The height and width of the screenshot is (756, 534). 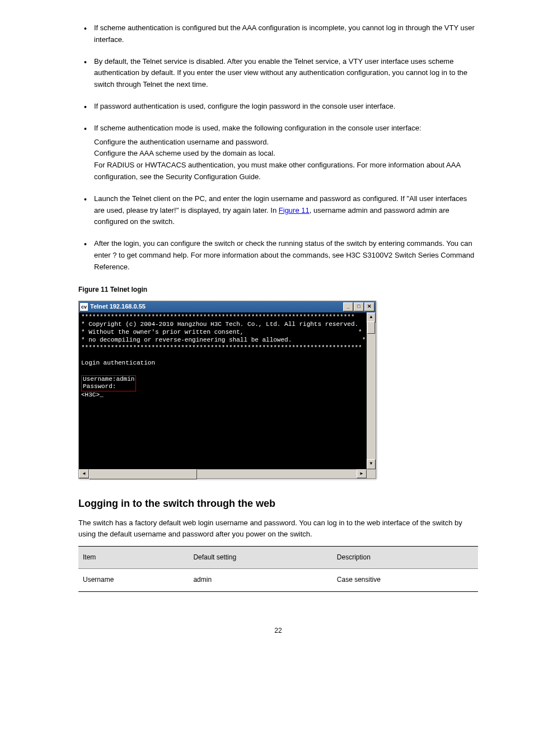 What do you see at coordinates (284, 34) in the screenshot?
I see `bullet-text: If scheme authentication is configured b…` at bounding box center [284, 34].